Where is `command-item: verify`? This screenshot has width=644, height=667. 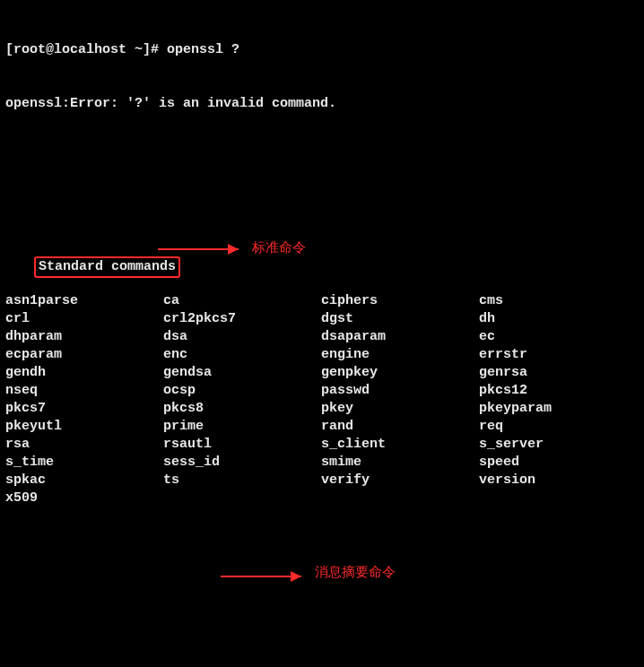 command-item: verify is located at coordinates (400, 481).